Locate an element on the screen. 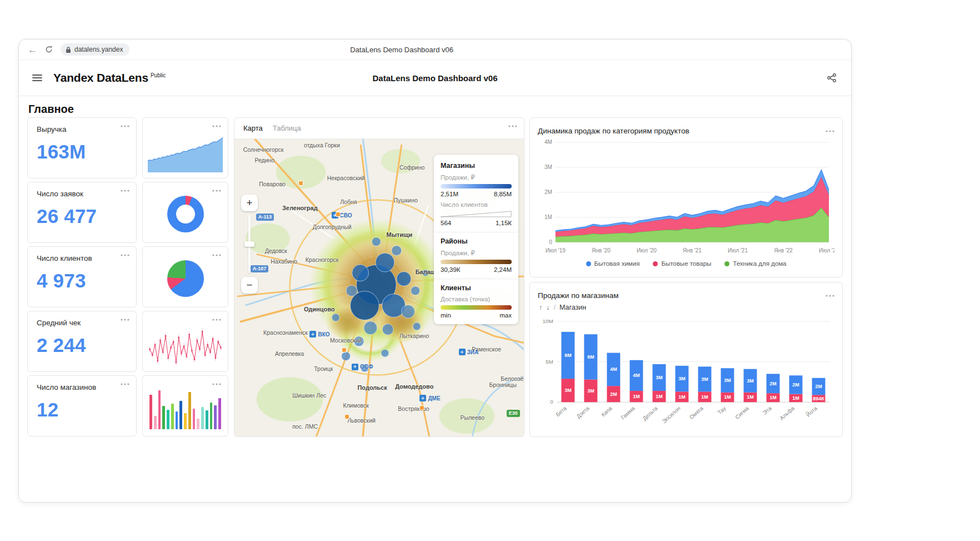  share-icon is located at coordinates (832, 78).